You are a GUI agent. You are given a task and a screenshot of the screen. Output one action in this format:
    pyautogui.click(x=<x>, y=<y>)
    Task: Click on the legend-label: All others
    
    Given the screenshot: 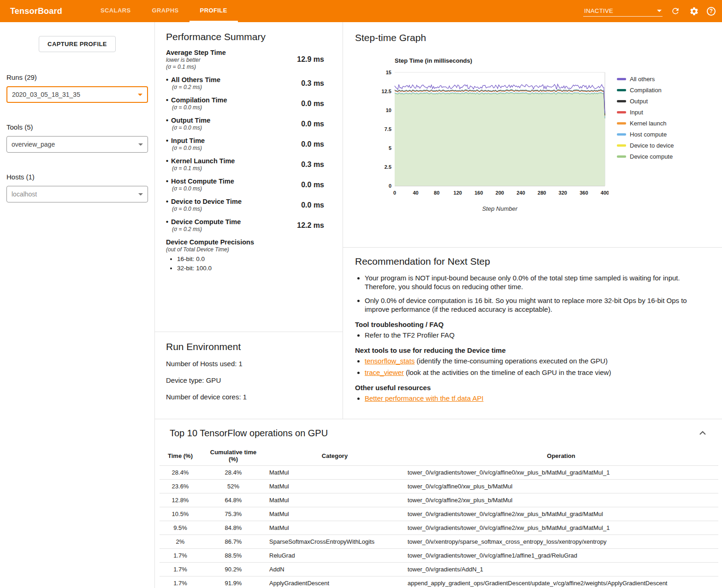 What is the action you would take?
    pyautogui.click(x=642, y=79)
    